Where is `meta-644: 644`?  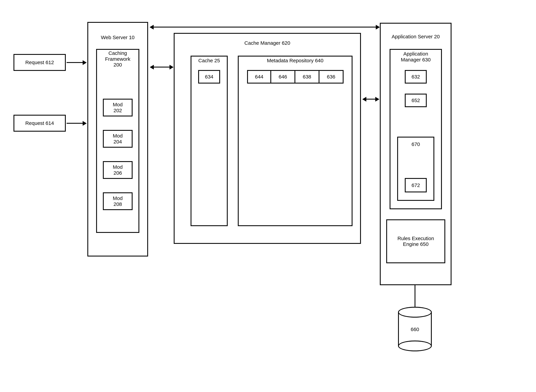 meta-644: 644 is located at coordinates (259, 77).